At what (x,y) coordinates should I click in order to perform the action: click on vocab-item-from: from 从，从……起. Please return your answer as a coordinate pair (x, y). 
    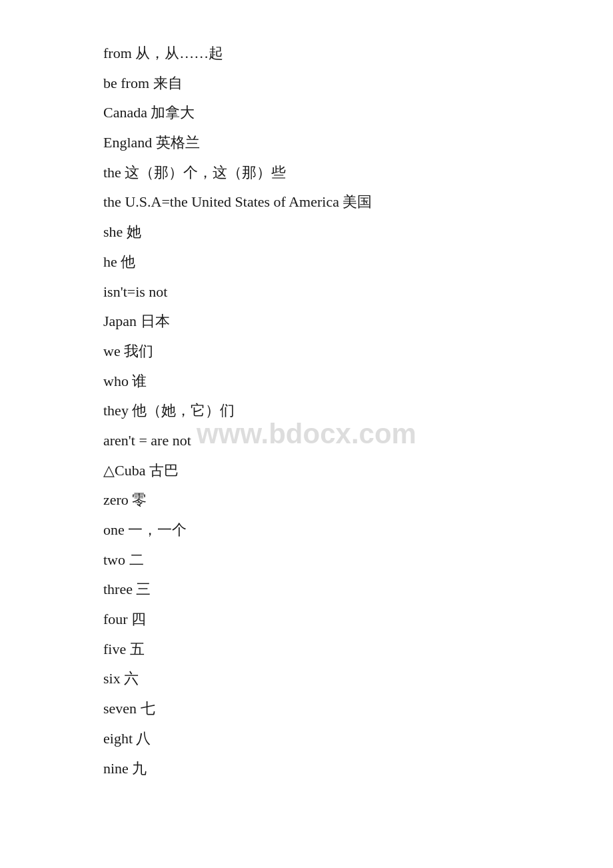
    Looking at the image, I should click on (358, 53).